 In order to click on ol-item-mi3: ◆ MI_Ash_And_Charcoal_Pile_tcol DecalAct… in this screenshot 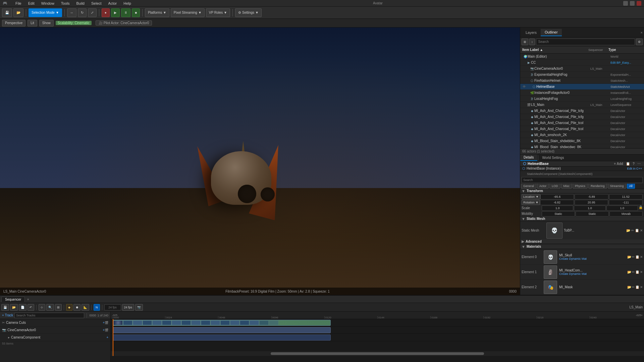, I will do `click(582, 123)`.